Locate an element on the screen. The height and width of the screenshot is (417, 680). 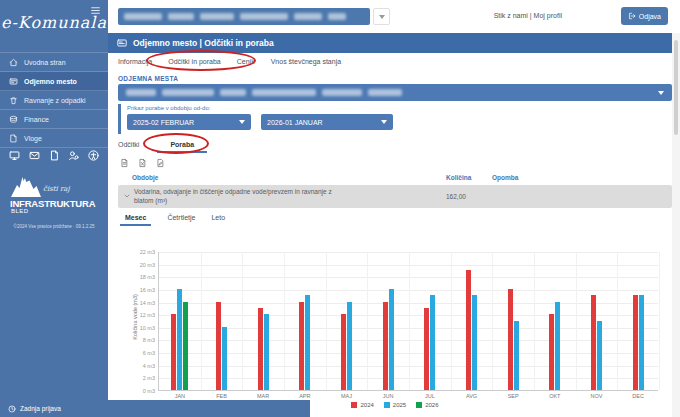
viewtab-leto: Leto is located at coordinates (218, 220).